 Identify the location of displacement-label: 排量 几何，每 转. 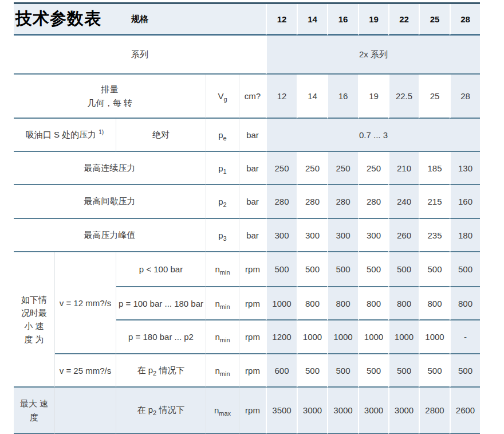
(110, 96).